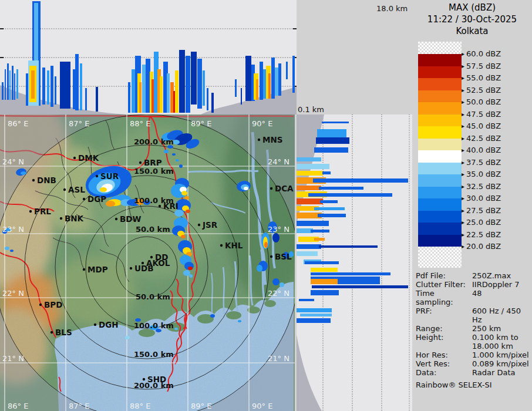 The width and height of the screenshot is (532, 411). What do you see at coordinates (482, 90) in the screenshot?
I see `colorbar-tick: ▸52.5 dBZ` at bounding box center [482, 90].